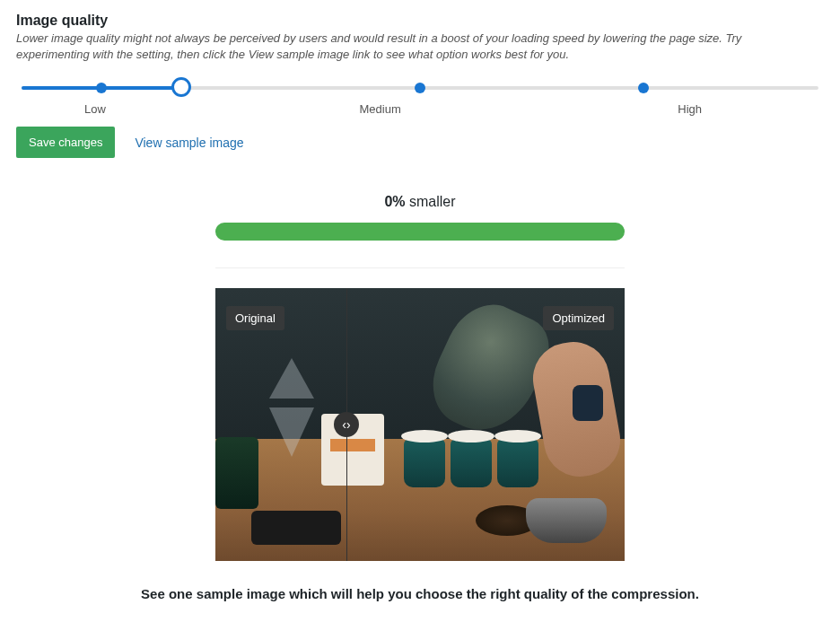  What do you see at coordinates (395, 201) in the screenshot?
I see `smaller-percent: 0%` at bounding box center [395, 201].